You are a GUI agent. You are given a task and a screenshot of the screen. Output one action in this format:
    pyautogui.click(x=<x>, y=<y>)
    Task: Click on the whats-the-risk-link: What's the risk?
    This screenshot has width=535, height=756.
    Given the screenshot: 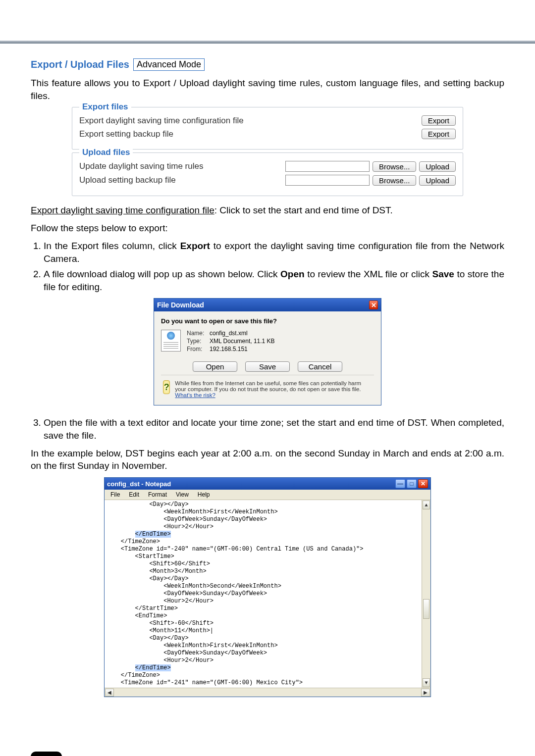 What is the action you would take?
    pyautogui.click(x=195, y=395)
    